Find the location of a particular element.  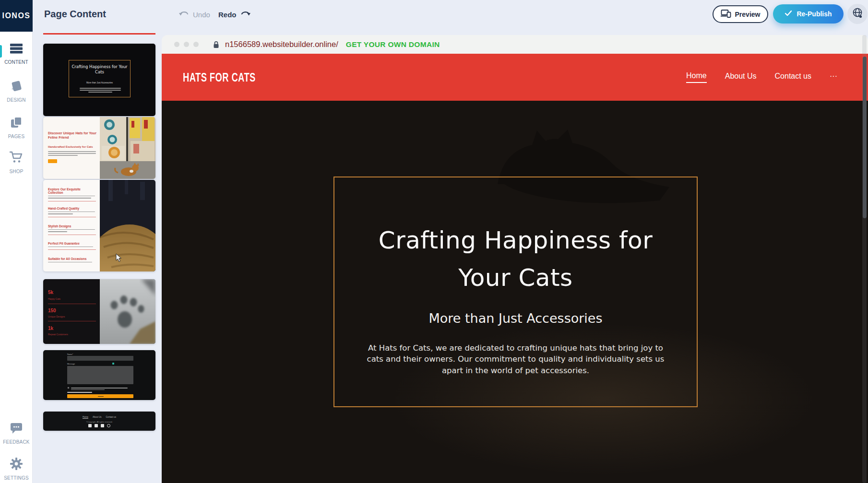

thumb-form-checkbox is located at coordinates (68, 388).